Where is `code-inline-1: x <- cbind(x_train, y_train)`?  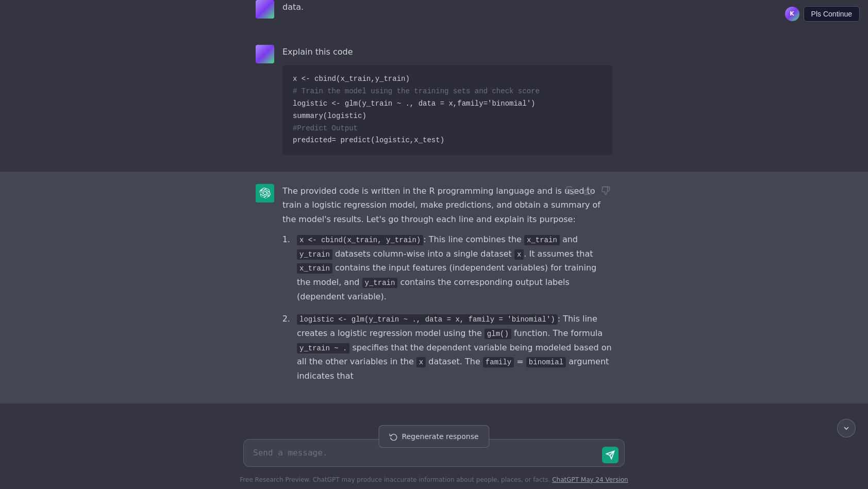
code-inline-1: x <- cbind(x_train, y_train) is located at coordinates (360, 240).